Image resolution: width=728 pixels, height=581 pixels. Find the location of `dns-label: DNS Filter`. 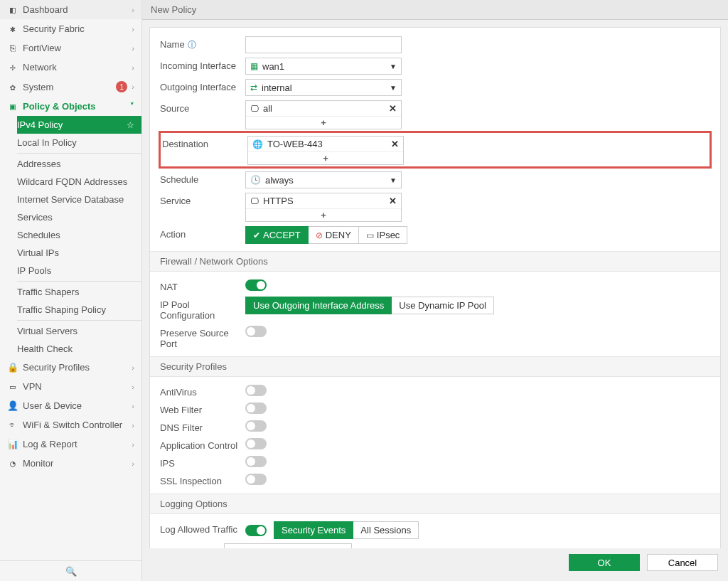

dns-label: DNS Filter is located at coordinates (203, 427).